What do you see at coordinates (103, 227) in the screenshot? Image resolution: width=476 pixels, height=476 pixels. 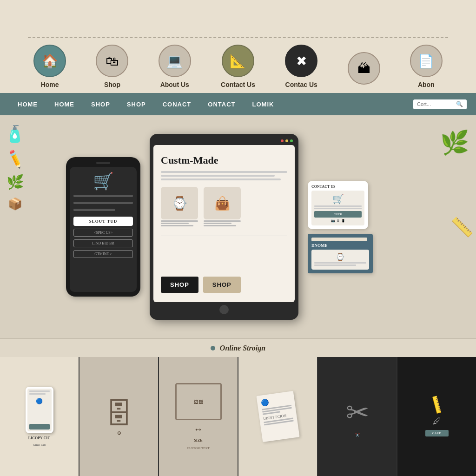 I see `phone-mockup: 🛒 SLOUT TUD <SPEC US> LIND BID BR GTMINE…` at bounding box center [103, 227].